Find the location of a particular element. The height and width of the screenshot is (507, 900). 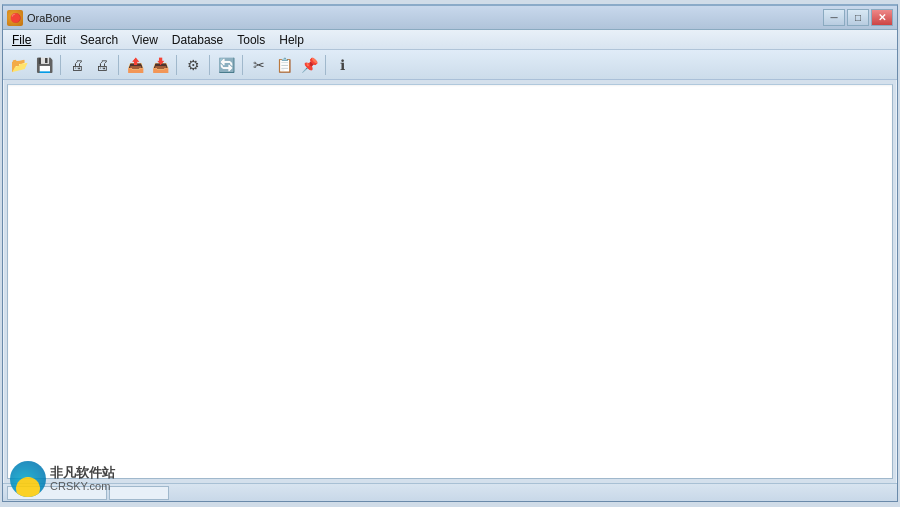

menu-database: Database is located at coordinates (198, 40).